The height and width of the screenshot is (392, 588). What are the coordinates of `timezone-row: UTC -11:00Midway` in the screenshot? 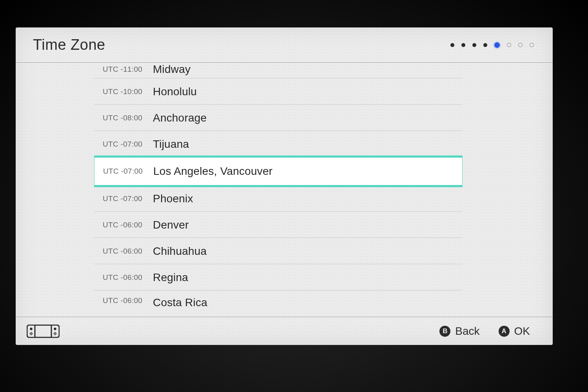 It's located at (278, 71).